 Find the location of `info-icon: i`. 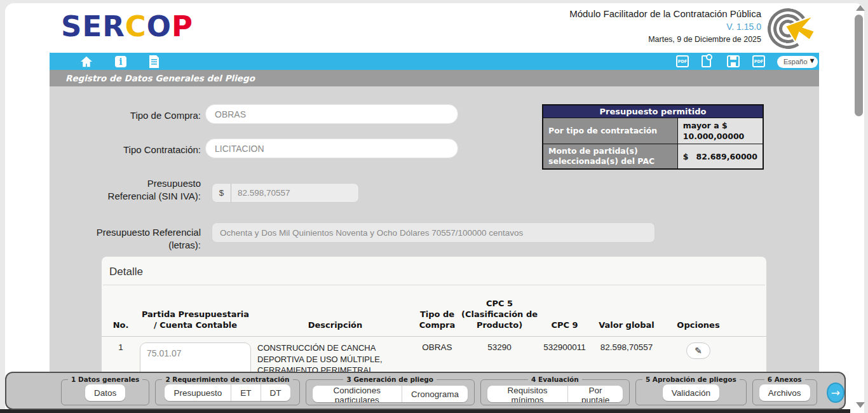

info-icon: i is located at coordinates (121, 61).